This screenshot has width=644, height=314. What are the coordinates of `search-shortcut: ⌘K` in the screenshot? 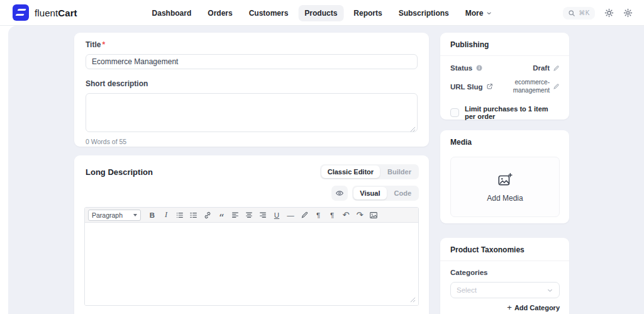 It's located at (584, 13).